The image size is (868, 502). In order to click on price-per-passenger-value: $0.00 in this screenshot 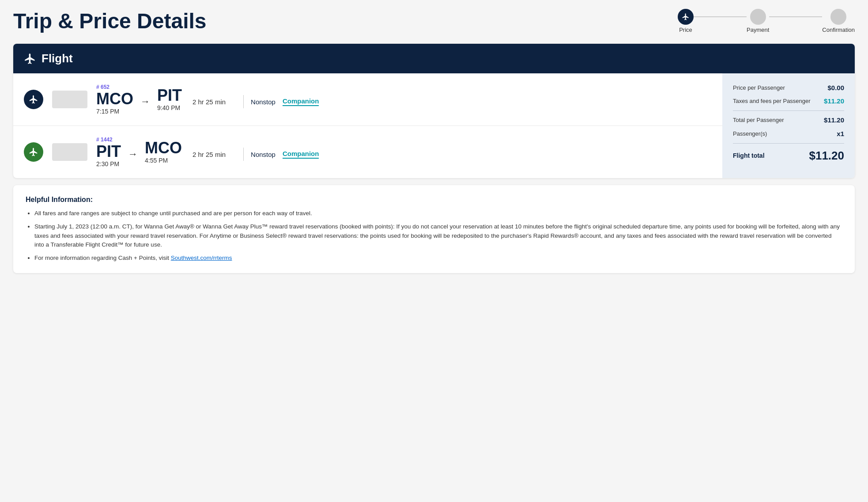, I will do `click(836, 87)`.